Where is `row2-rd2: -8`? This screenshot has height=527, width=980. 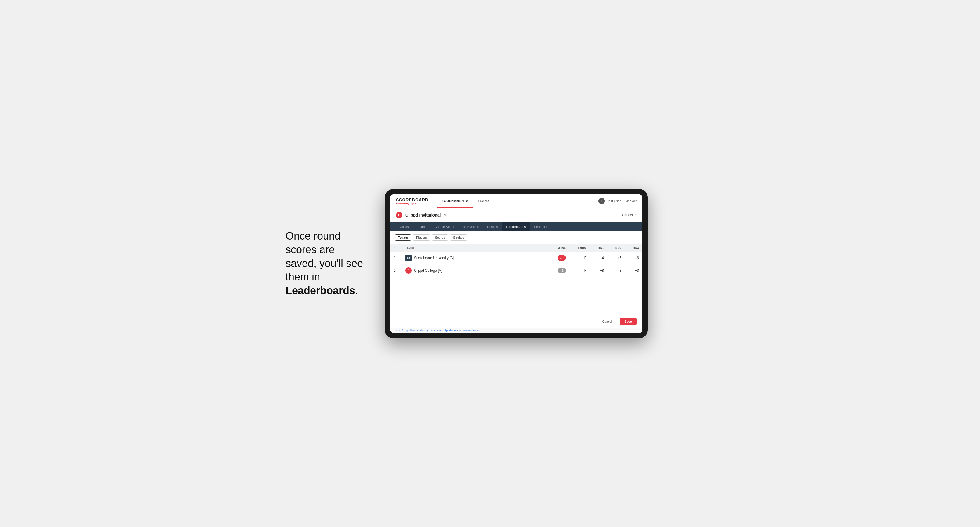 row2-rd2: -8 is located at coordinates (616, 271).